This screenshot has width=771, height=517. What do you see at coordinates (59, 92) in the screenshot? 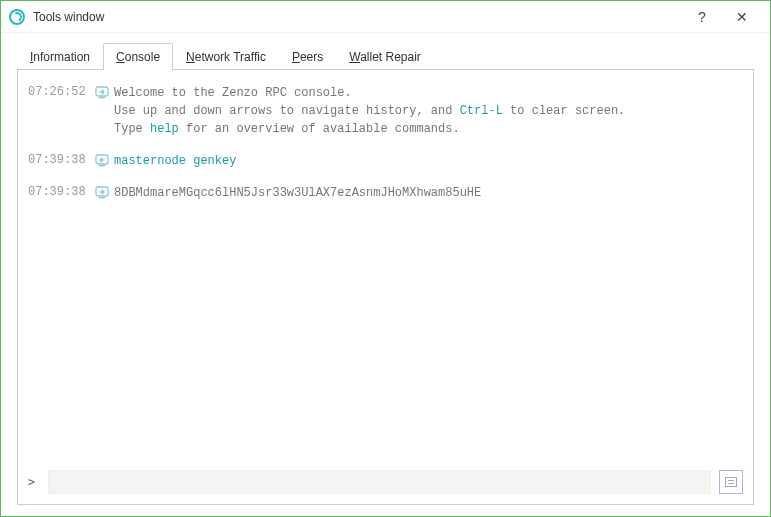
I see `timestamp: 07:26:52` at bounding box center [59, 92].